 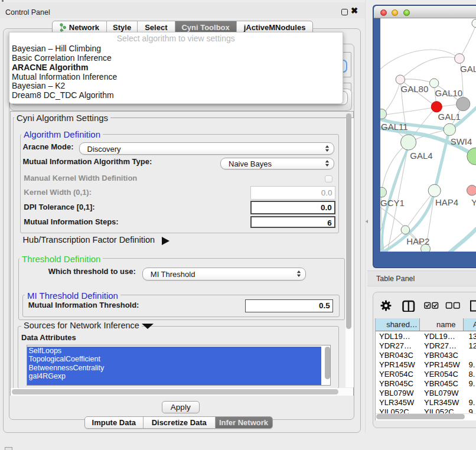 I want to click on svg-text: GAL1, so click(x=449, y=117).